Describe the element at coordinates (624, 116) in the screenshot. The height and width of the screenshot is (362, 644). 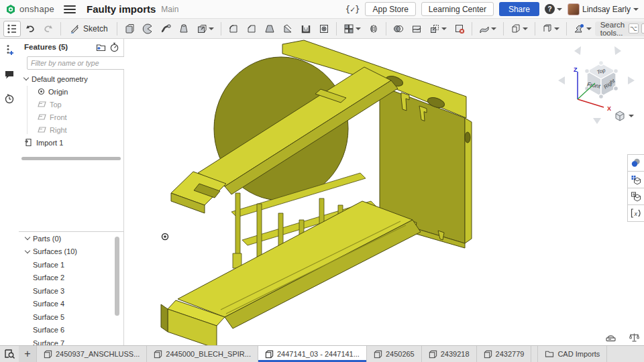
I see `view-settings-button` at that location.